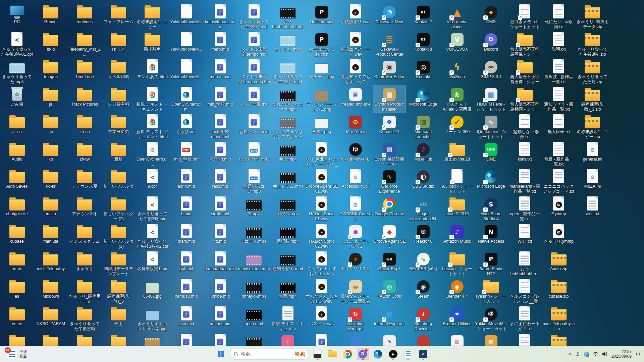 Image resolution: width=644 pixels, height=362 pixels. I want to click on desktop-icon: だれだFXいれたやつ.mp4, so click(288, 99).